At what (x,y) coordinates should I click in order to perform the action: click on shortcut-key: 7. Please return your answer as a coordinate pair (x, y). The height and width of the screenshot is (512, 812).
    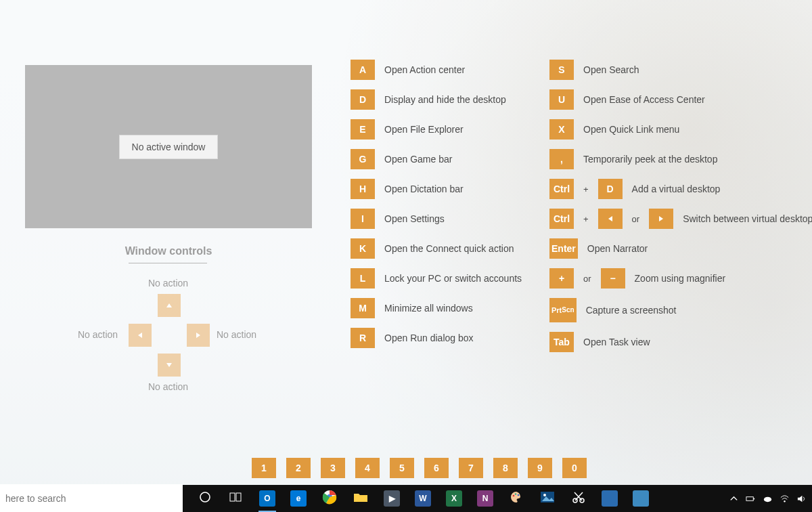
    Looking at the image, I should click on (471, 468).